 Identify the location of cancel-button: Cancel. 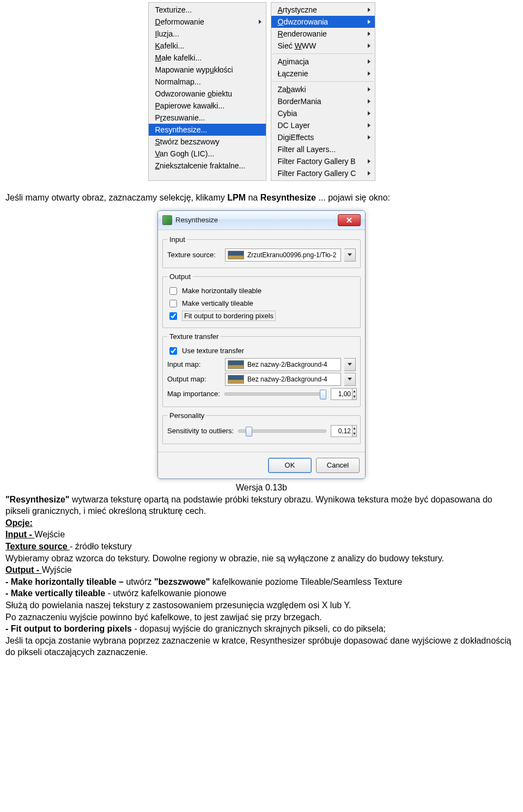
(338, 465).